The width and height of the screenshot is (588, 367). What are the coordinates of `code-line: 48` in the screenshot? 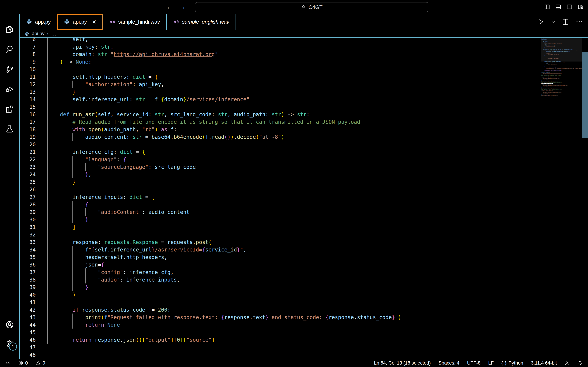 It's located at (280, 355).